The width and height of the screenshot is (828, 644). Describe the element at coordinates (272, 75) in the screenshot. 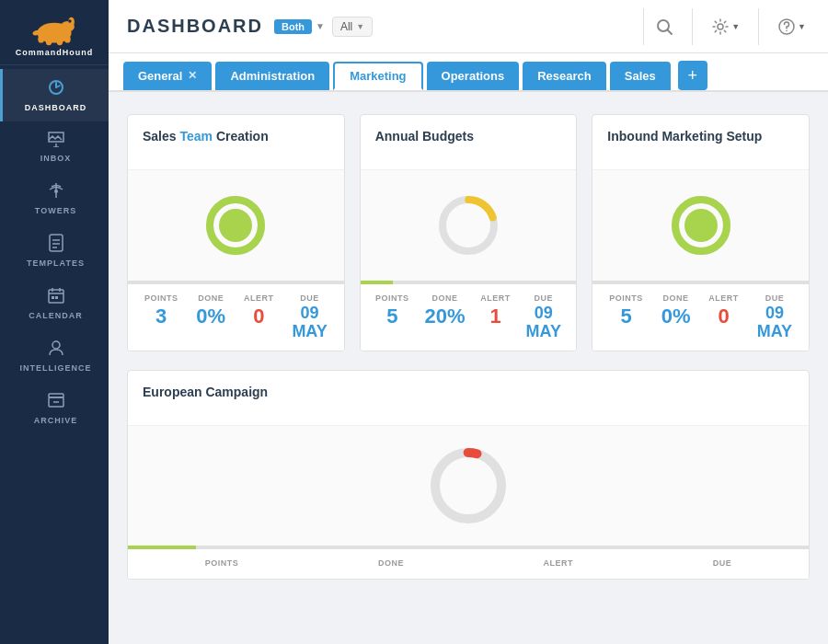

I see `tab-administration-label: Administration` at that location.